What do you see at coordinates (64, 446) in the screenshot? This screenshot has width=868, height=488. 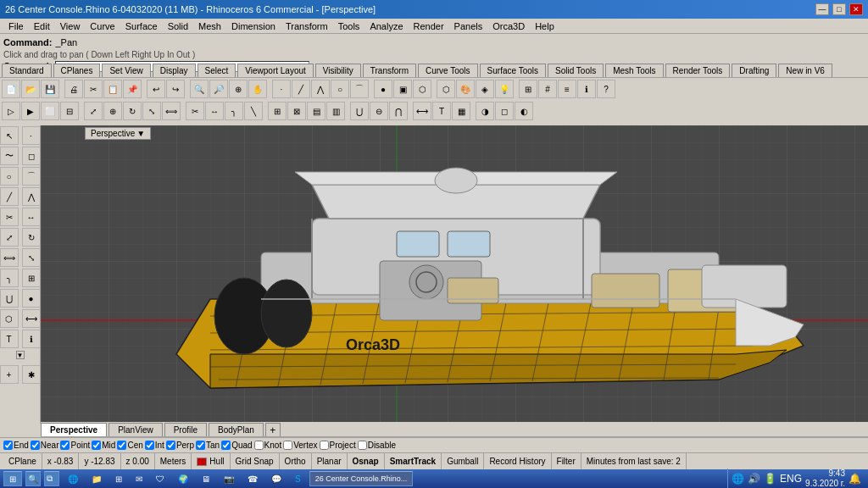 I see `snap-point-checkbox` at bounding box center [64, 446].